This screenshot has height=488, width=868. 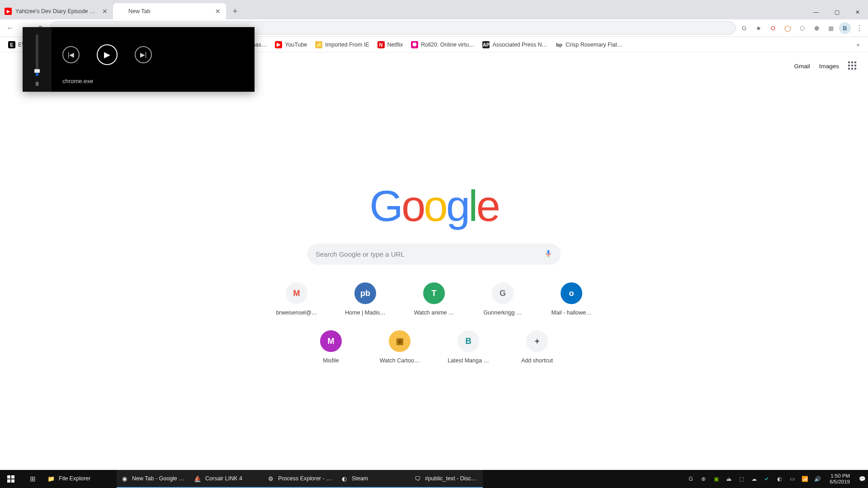 What do you see at coordinates (537, 361) in the screenshot?
I see `shortcut-label: Add shortcut` at bounding box center [537, 361].